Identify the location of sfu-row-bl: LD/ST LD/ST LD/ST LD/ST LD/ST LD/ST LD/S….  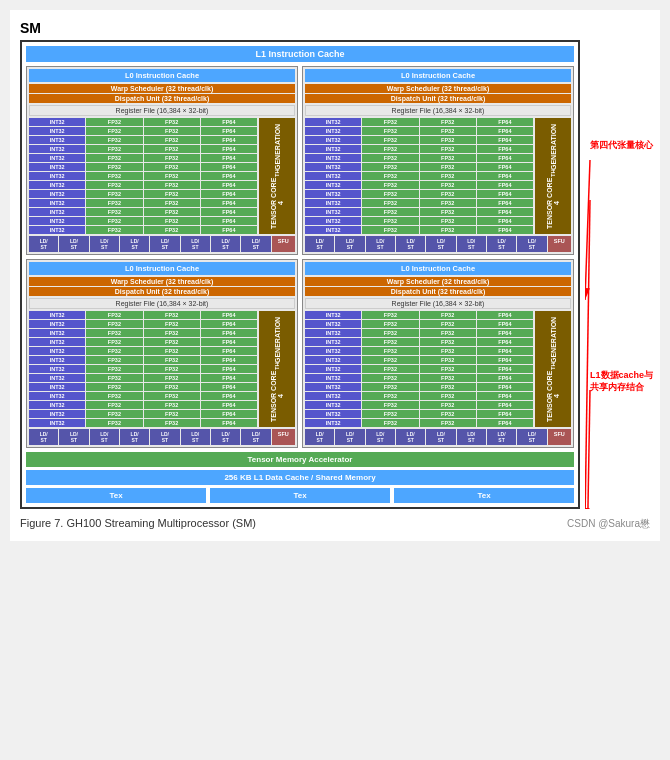
(162, 437).